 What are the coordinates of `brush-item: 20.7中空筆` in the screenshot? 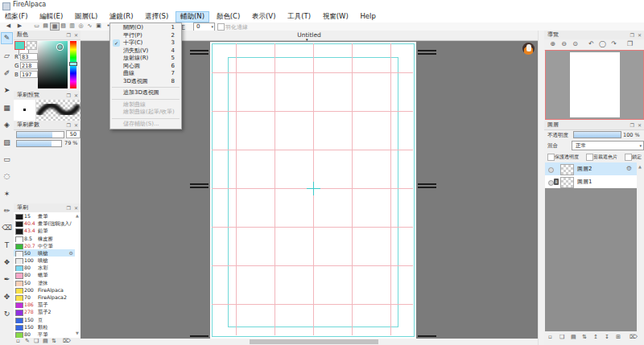 It's located at (44, 246).